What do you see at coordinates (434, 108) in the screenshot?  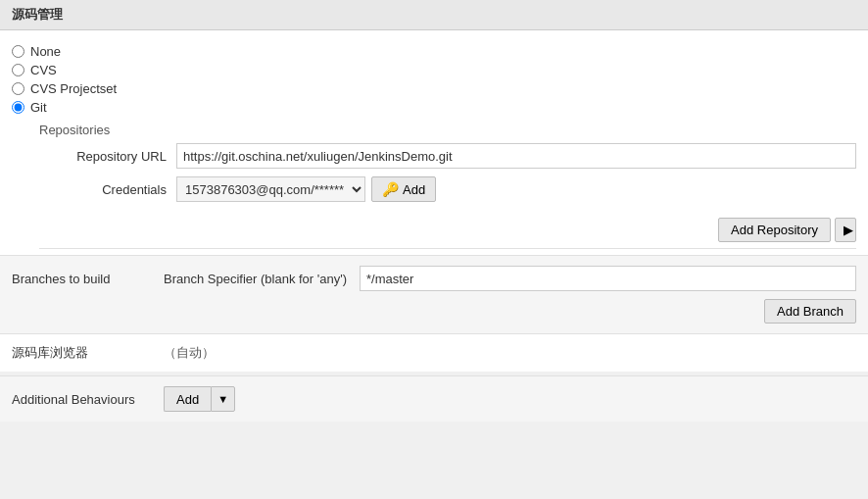 I see `radio-git: Git` at bounding box center [434, 108].